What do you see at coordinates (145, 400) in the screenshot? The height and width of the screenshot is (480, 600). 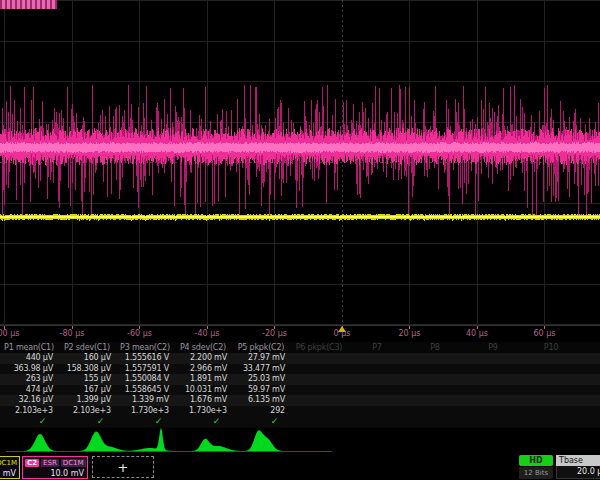 I see `measure-value-cell: 1.339 mV` at bounding box center [145, 400].